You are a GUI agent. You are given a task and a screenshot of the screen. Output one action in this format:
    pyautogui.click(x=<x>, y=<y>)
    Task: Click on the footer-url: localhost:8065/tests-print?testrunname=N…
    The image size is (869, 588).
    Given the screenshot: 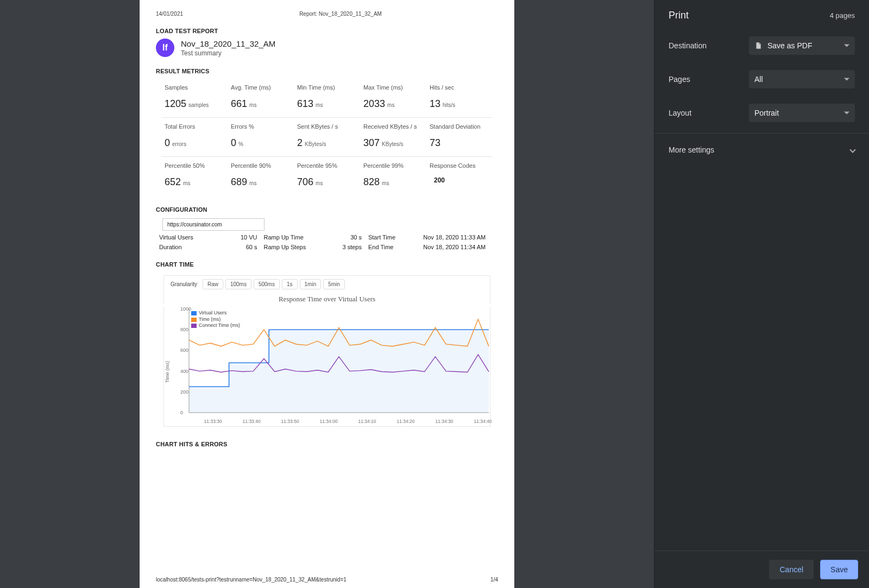 What is the action you would take?
    pyautogui.click(x=251, y=580)
    